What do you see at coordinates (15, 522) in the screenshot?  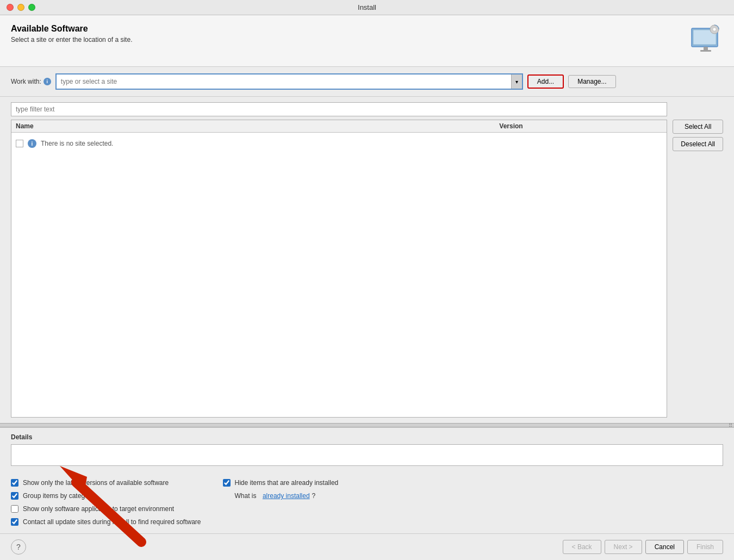 I see `contact-update-checkbox` at bounding box center [15, 522].